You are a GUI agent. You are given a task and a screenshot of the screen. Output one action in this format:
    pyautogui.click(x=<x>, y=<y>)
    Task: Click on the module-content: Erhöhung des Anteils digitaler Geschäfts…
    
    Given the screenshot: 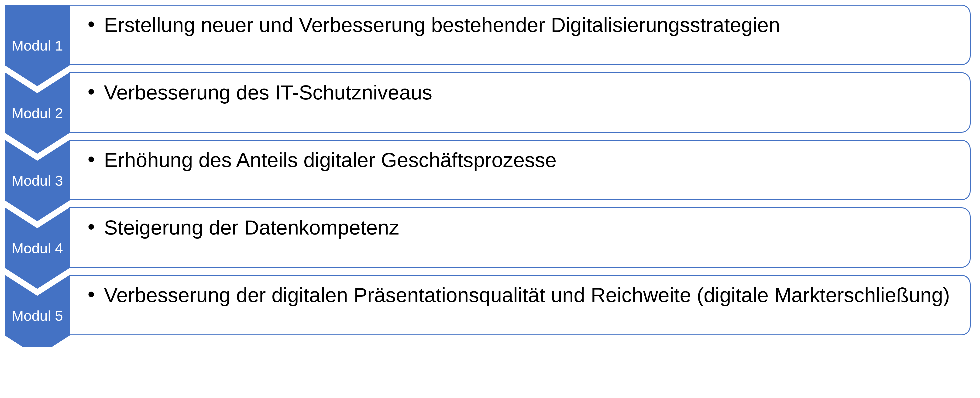 What is the action you would take?
    pyautogui.click(x=520, y=170)
    